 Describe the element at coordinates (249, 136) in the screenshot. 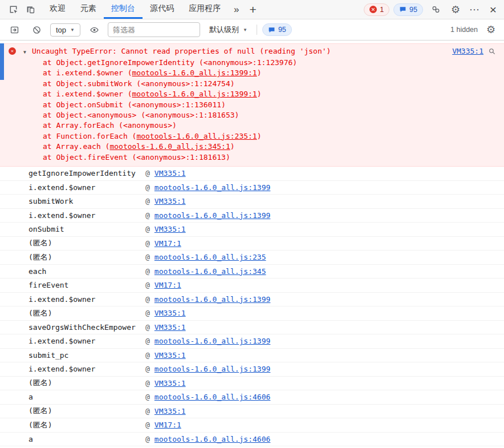

I see `stack-trace-line: at Function.forEach (mootools-1.6.0_all.…` at that location.